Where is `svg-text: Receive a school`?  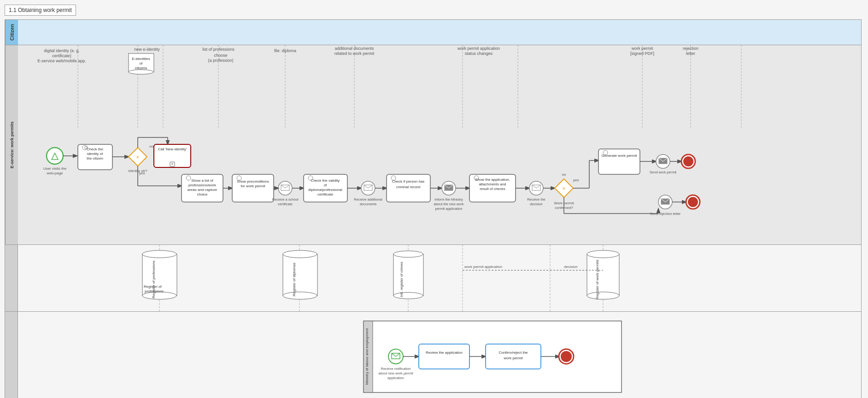 svg-text: Receive a school is located at coordinates (285, 199).